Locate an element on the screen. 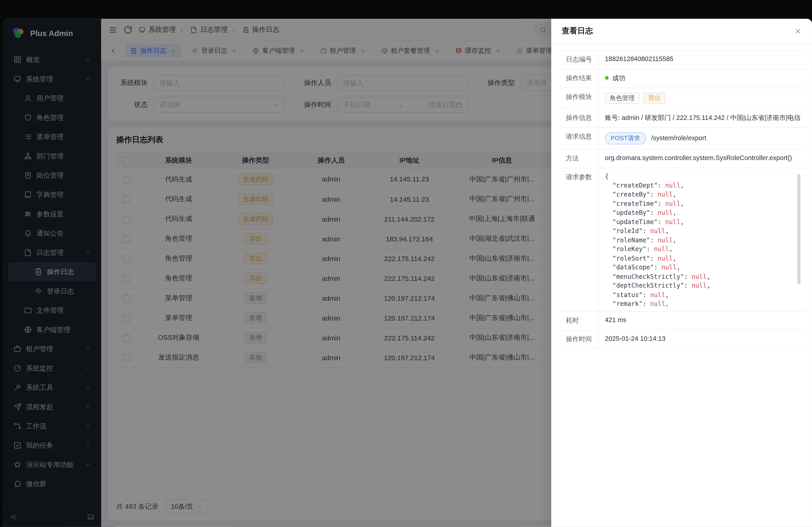 The image size is (812, 527). code-line: "roleName": null, is located at coordinates (703, 240).